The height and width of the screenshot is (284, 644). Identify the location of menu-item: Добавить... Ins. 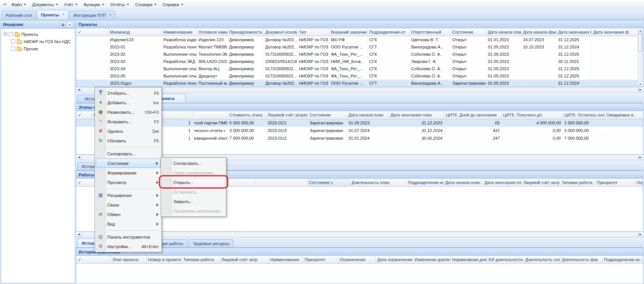
(128, 102).